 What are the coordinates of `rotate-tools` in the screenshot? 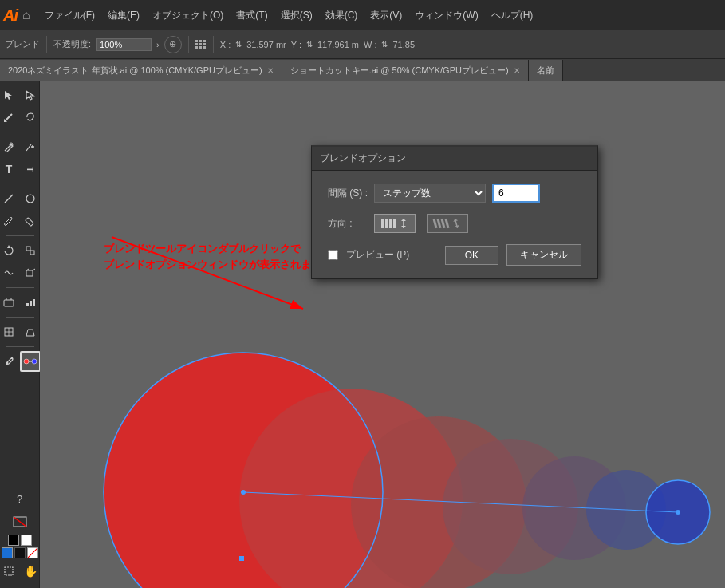 It's located at (21, 251).